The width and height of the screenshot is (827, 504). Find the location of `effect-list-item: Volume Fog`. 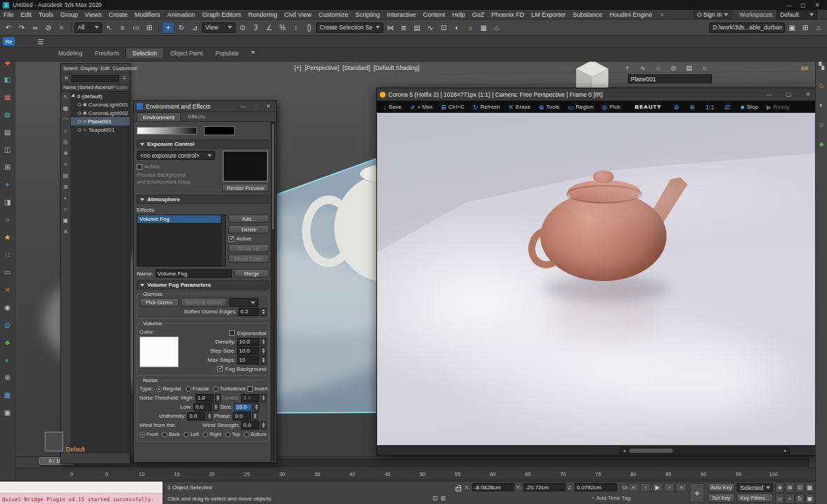

effect-list-item: Volume Fog is located at coordinates (181, 219).